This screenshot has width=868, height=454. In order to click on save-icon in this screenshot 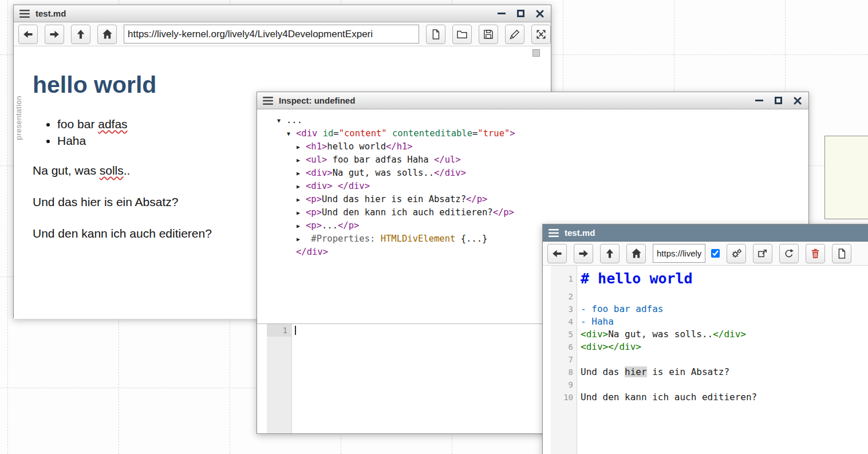, I will do `click(488, 34)`.